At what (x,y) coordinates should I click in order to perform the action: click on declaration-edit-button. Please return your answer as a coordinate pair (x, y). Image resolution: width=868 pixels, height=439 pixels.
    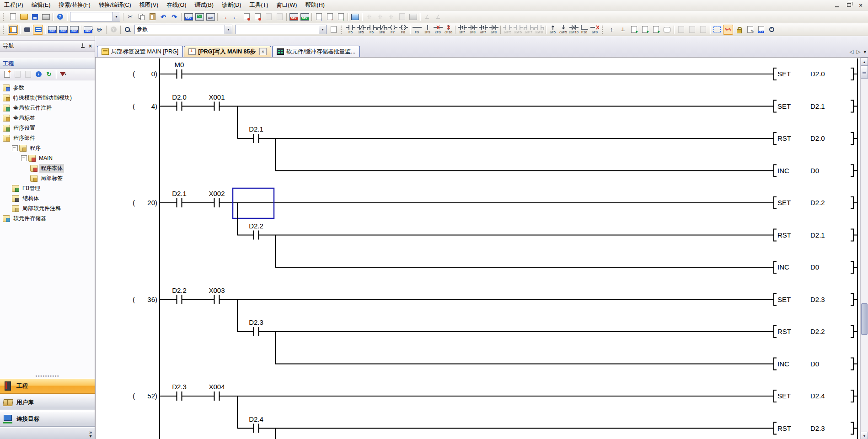
    Looking at the image, I should click on (667, 30).